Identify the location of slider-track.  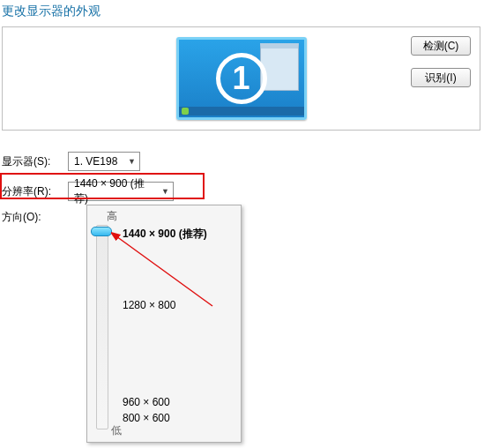
(102, 327).